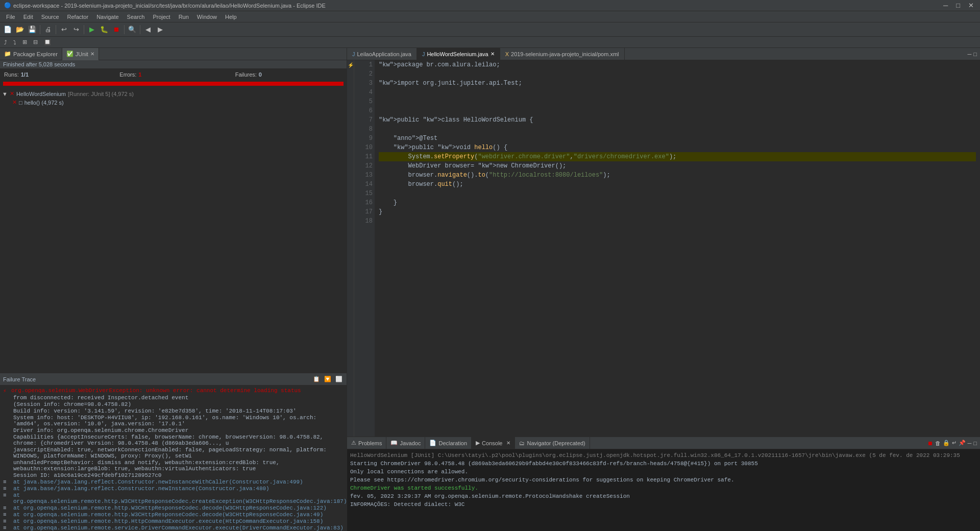  Describe the element at coordinates (174, 498) in the screenshot. I see `trace-line-12: ≡at org.openqa.selenium.remote.http.W3CH…` at that location.